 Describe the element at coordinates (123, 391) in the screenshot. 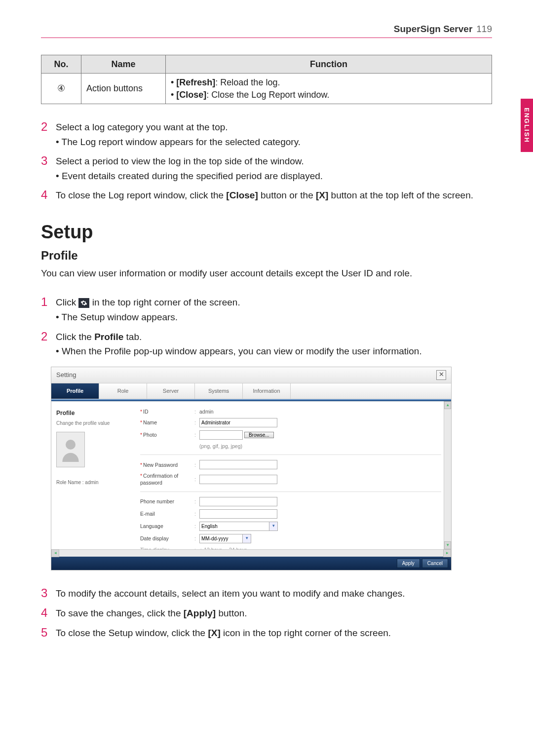

I see `tab-role: Role` at that location.